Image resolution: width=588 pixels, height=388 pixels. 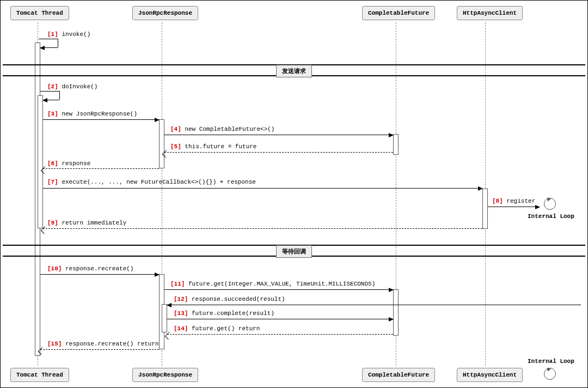 I want to click on msg-5: [5] this.future = future, so click(x=213, y=147).